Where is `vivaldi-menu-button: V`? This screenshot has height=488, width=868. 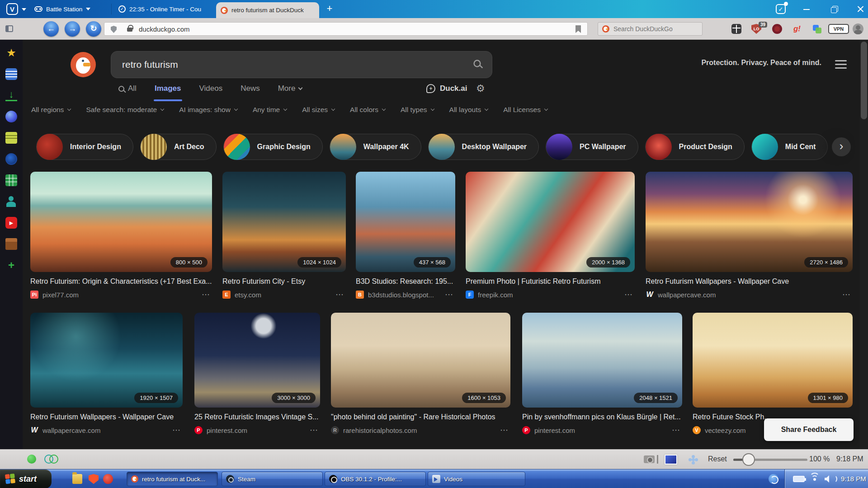 vivaldi-menu-button: V is located at coordinates (12, 9).